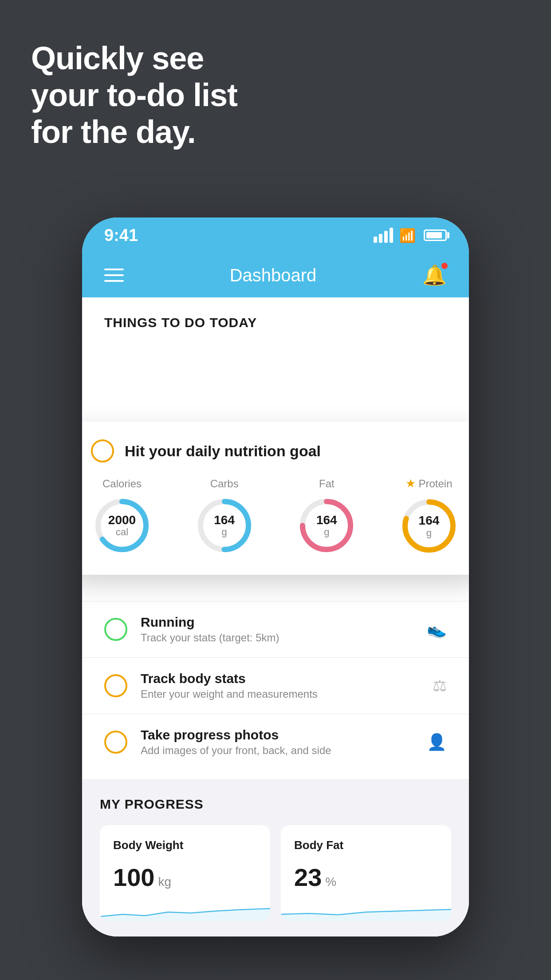 This screenshot has width=551, height=980. I want to click on things-section-header: THINGS TO DO TODAY, so click(276, 318).